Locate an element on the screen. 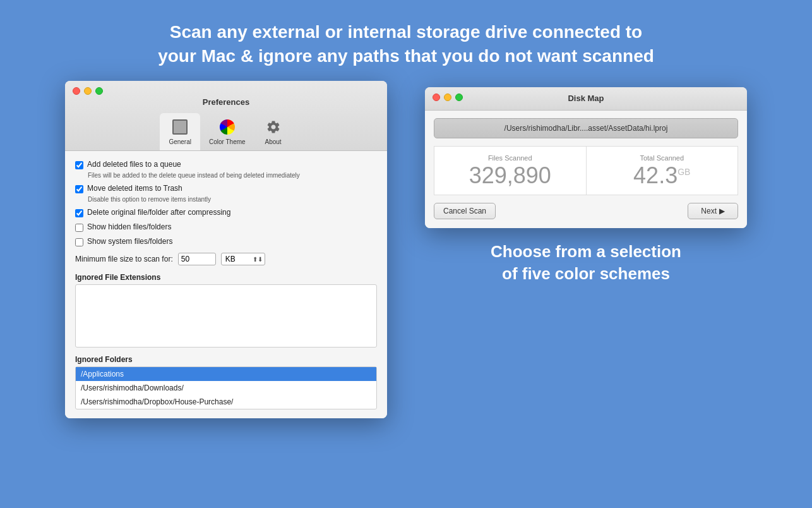  diskmap-traffic-light-green is located at coordinates (459, 97).